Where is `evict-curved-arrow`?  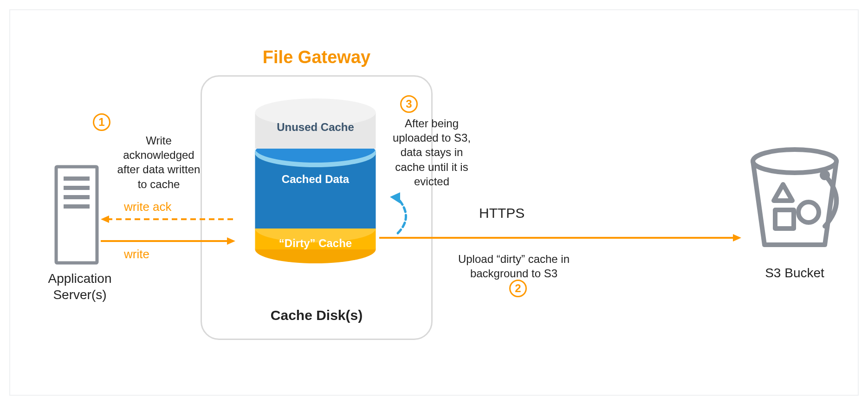
evict-curved-arrow is located at coordinates (400, 212).